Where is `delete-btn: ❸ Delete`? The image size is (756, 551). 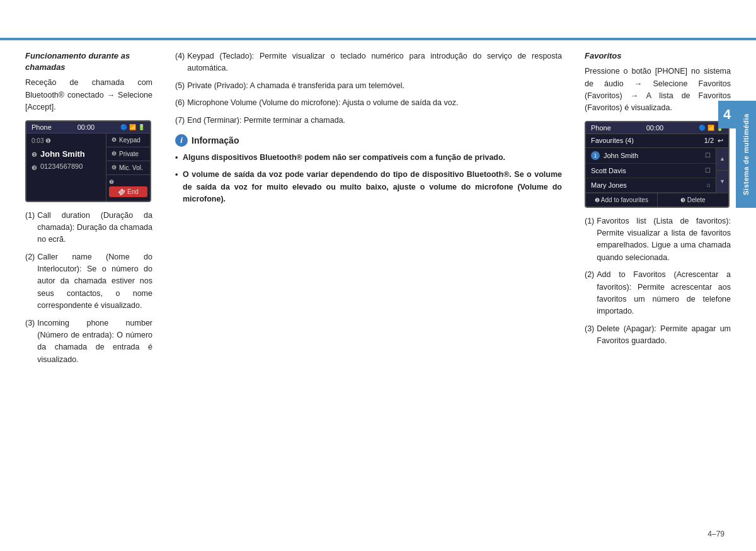
delete-btn: ❸ Delete is located at coordinates (693, 200).